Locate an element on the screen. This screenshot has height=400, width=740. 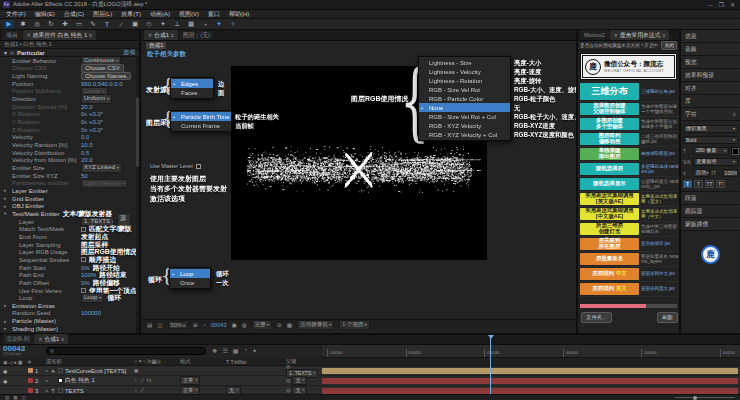
fill-color-swatch is located at coordinates (734, 150).